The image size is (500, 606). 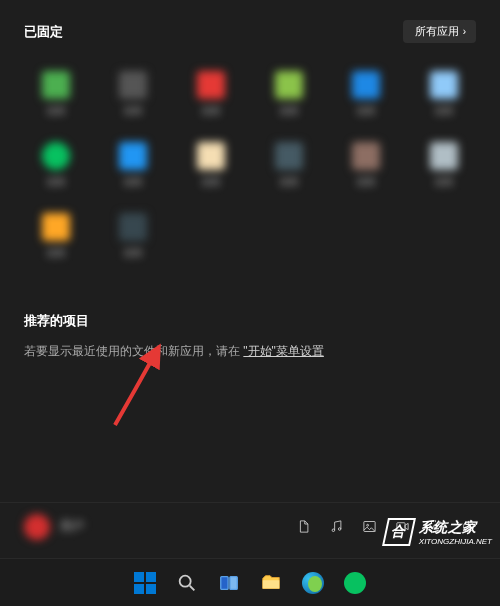 What do you see at coordinates (464, 32) in the screenshot?
I see `chevron-right-icon: ›` at bounding box center [464, 32].